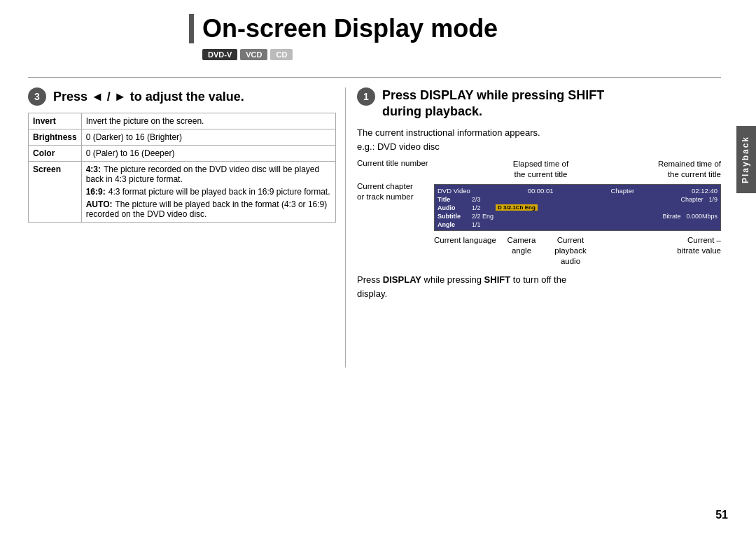  What do you see at coordinates (539, 207) in the screenshot?
I see `anno-chapter-row: Current chapteror track number DVD Video…` at bounding box center [539, 207].